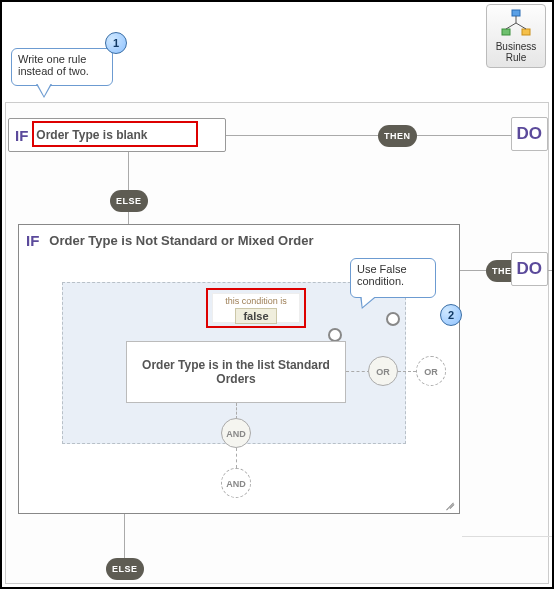 The image size is (554, 589). I want to click on callout-1-tail, so click(44, 91).